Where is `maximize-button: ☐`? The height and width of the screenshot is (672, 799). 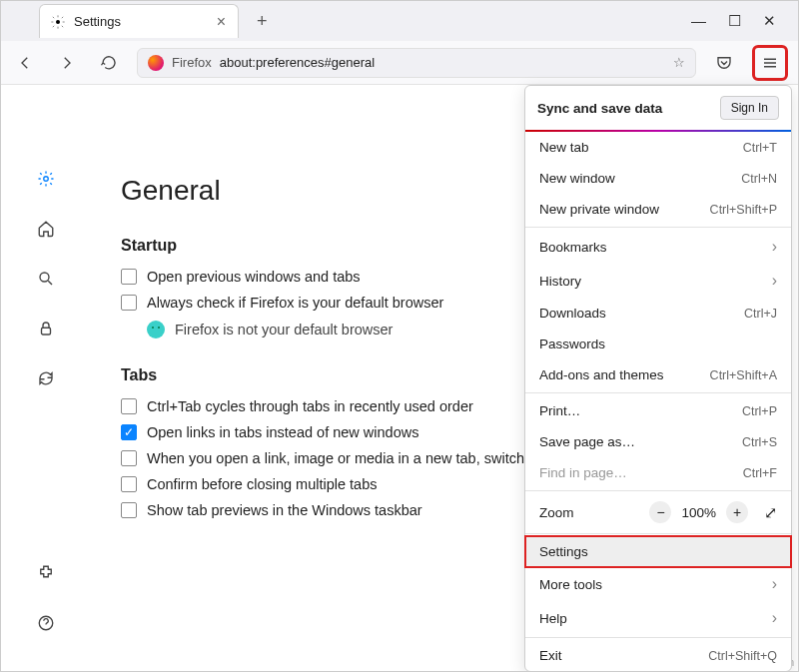 maximize-button: ☐ is located at coordinates (735, 21).